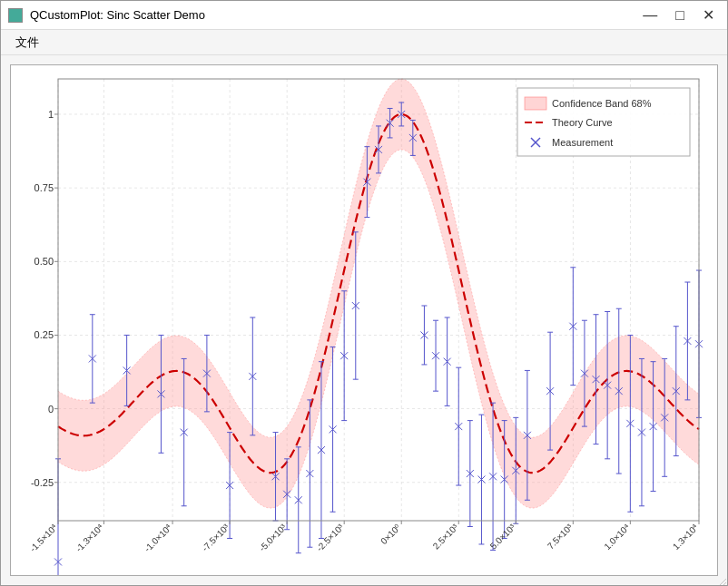 Image resolution: width=728 pixels, height=586 pixels. I want to click on title-bar: QCustomPlot: Sinc Scatter Demo — □ ✕, so click(364, 15).